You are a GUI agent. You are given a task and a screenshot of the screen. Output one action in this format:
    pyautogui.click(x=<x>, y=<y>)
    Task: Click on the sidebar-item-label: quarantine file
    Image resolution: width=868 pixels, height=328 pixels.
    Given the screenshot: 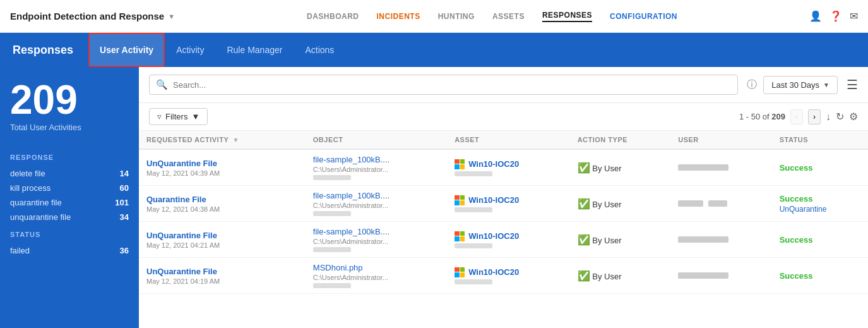 What is the action you would take?
    pyautogui.click(x=36, y=202)
    